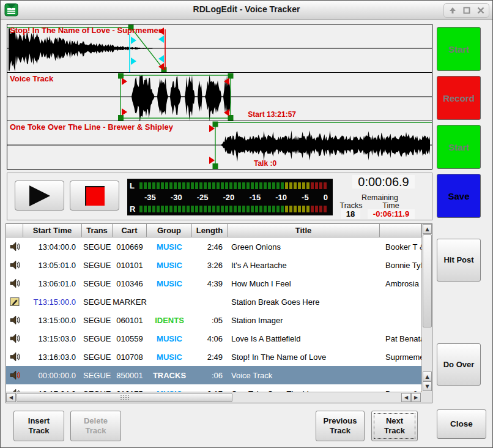  I want to click on save-button: Save, so click(459, 196).